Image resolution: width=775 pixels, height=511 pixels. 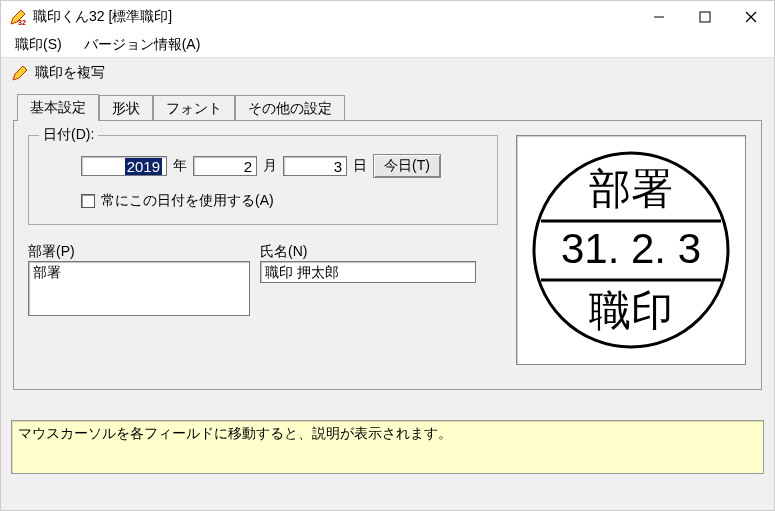 I want to click on month-field: 2, so click(x=225, y=166).